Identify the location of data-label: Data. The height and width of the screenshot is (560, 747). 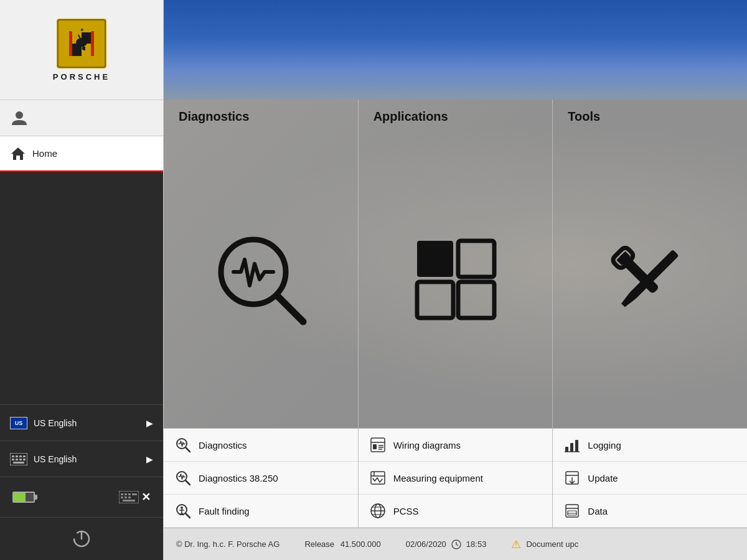
(598, 511).